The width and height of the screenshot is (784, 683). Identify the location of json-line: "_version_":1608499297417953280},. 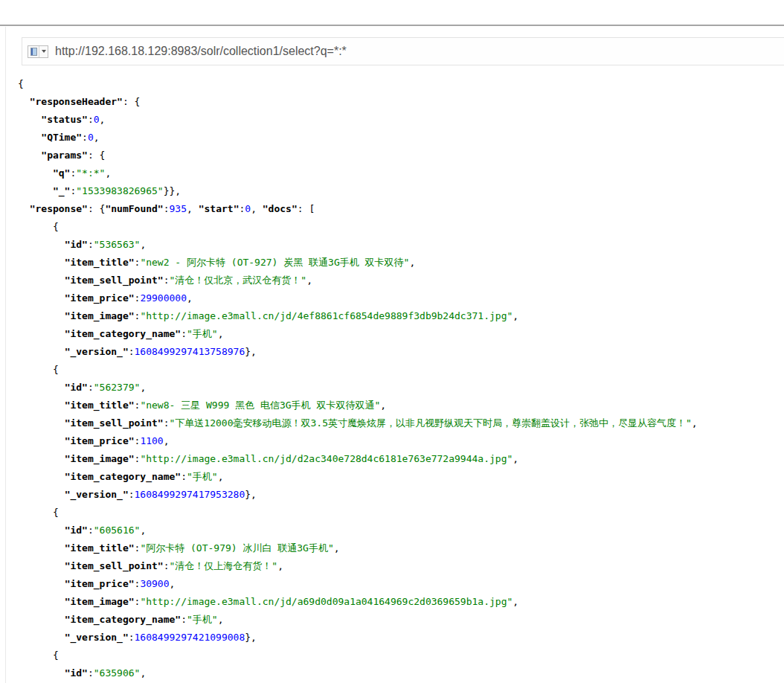
(401, 495).